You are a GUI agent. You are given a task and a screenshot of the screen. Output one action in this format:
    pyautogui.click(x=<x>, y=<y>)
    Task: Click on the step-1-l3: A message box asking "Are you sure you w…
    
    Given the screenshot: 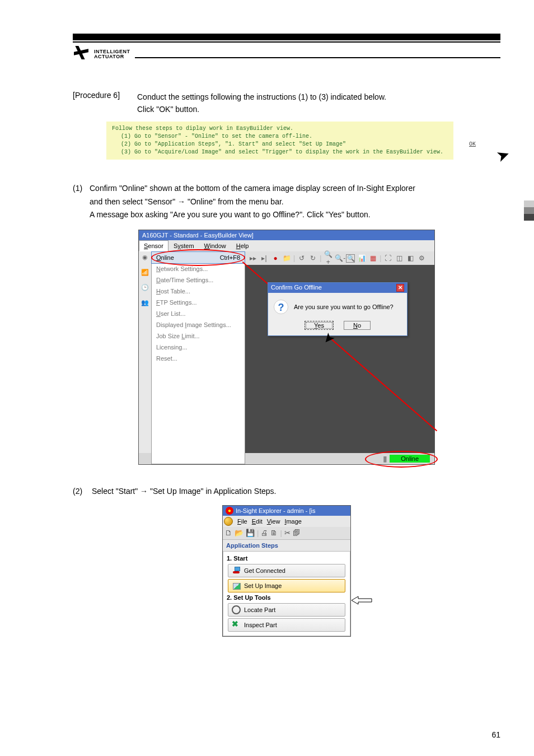 What is the action you would take?
    pyautogui.click(x=287, y=215)
    